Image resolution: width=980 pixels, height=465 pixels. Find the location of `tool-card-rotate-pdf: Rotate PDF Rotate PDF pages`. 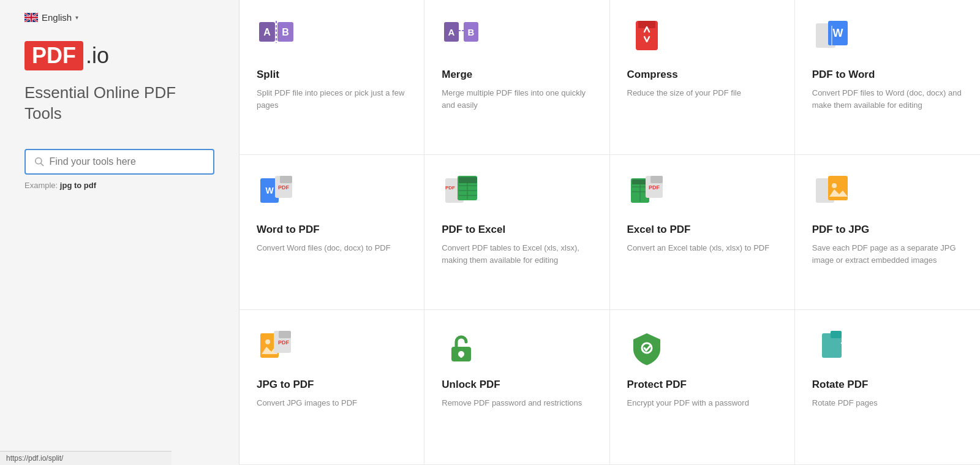

tool-card-rotate-pdf: Rotate PDF Rotate PDF pages is located at coordinates (888, 387).